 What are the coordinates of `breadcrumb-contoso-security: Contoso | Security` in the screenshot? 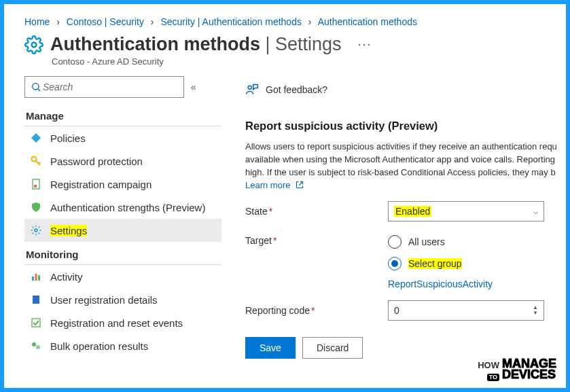 It's located at (105, 22).